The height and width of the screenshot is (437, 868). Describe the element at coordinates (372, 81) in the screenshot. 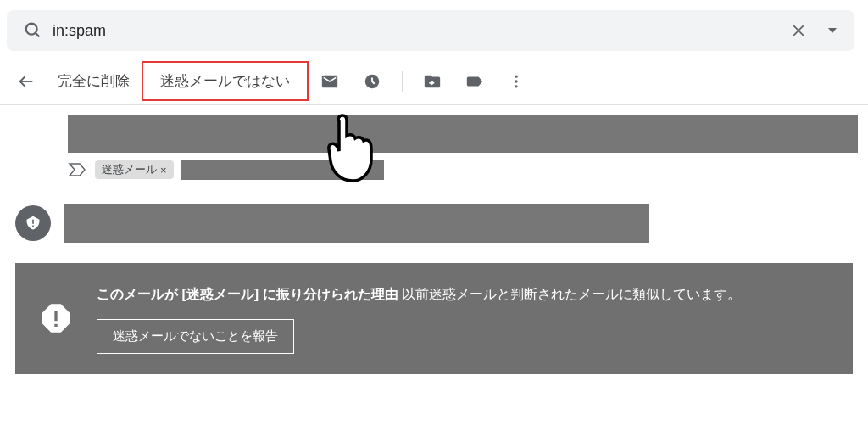

I see `snooze-icon` at that location.